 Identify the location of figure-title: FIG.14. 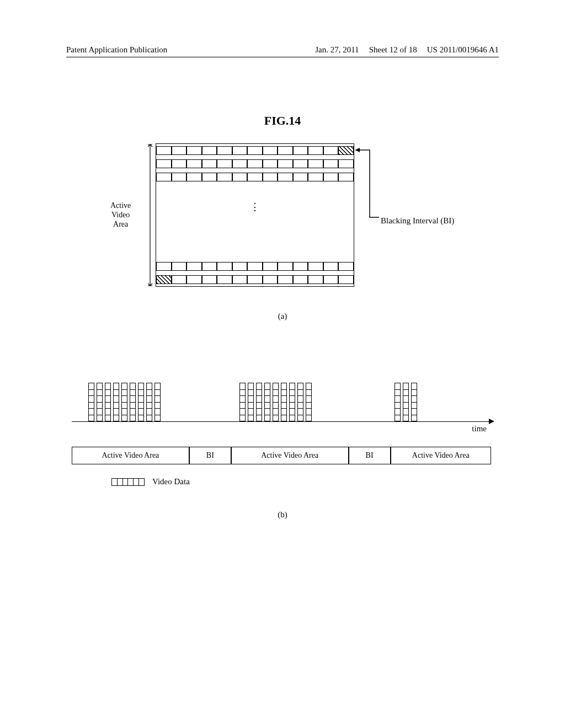
(282, 121).